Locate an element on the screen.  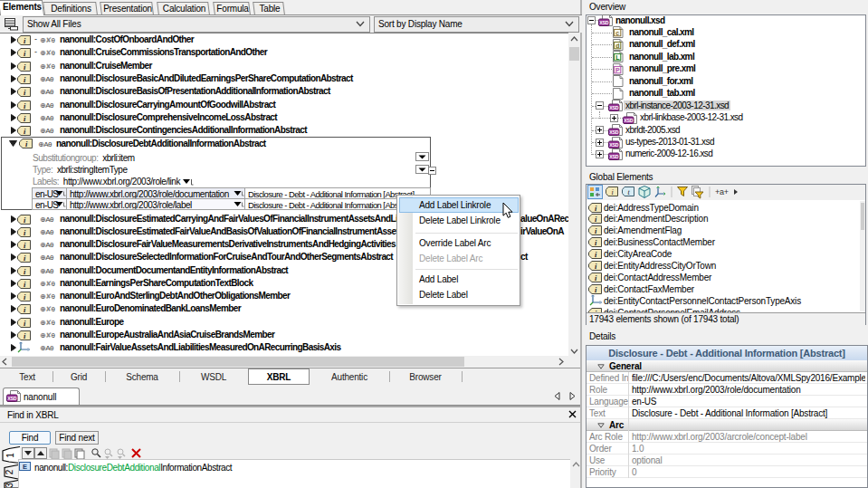
svg-text: 2 is located at coordinates (9, 472).